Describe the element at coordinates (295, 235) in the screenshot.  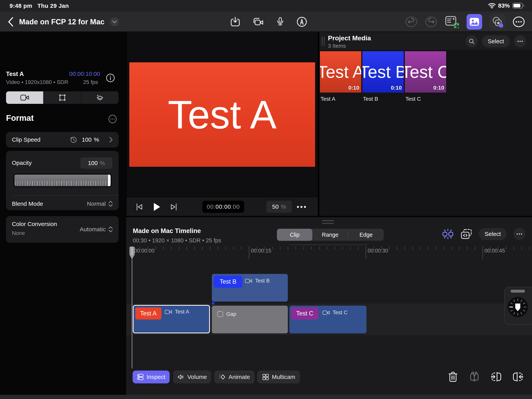
I see `mode-clip: Clip` at that location.